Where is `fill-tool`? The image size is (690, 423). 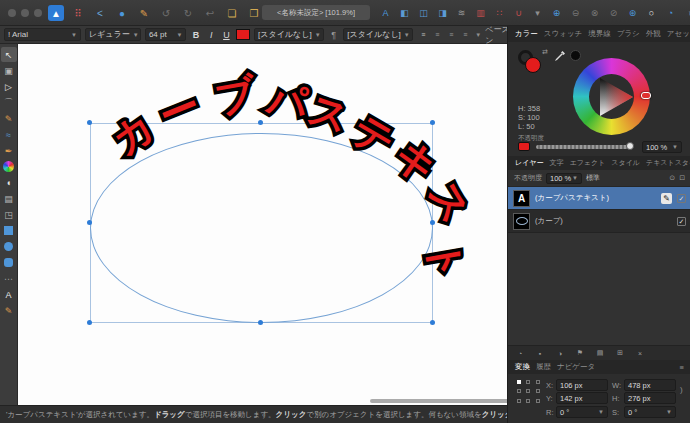 fill-tool is located at coordinates (9, 166).